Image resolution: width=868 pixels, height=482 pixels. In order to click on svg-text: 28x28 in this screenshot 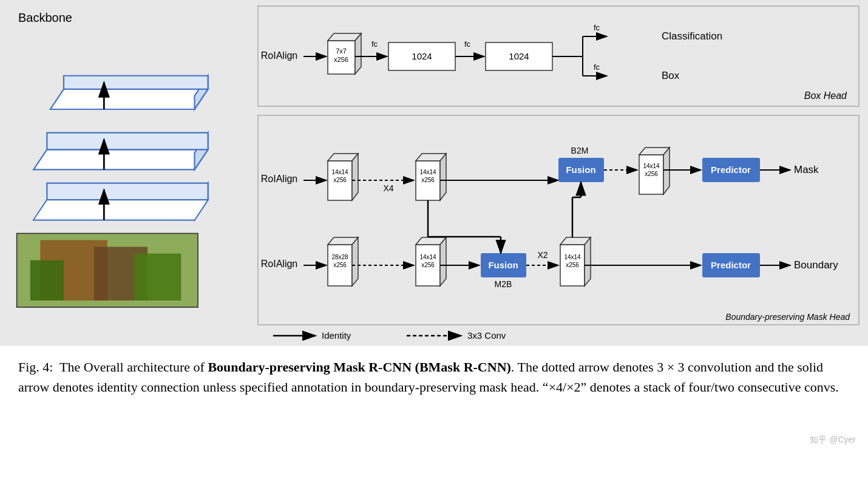, I will do `click(340, 257)`.